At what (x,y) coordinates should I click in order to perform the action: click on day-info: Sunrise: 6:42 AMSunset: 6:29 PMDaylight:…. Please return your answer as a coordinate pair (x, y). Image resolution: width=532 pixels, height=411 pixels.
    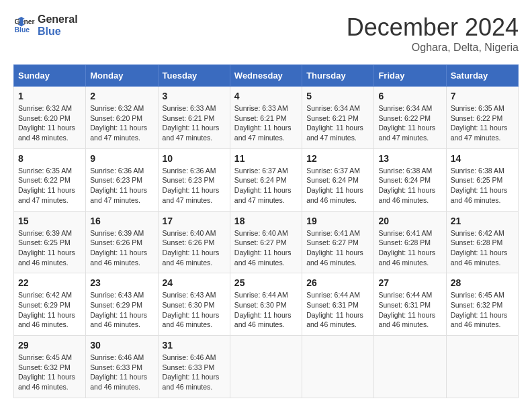
    Looking at the image, I should click on (47, 310).